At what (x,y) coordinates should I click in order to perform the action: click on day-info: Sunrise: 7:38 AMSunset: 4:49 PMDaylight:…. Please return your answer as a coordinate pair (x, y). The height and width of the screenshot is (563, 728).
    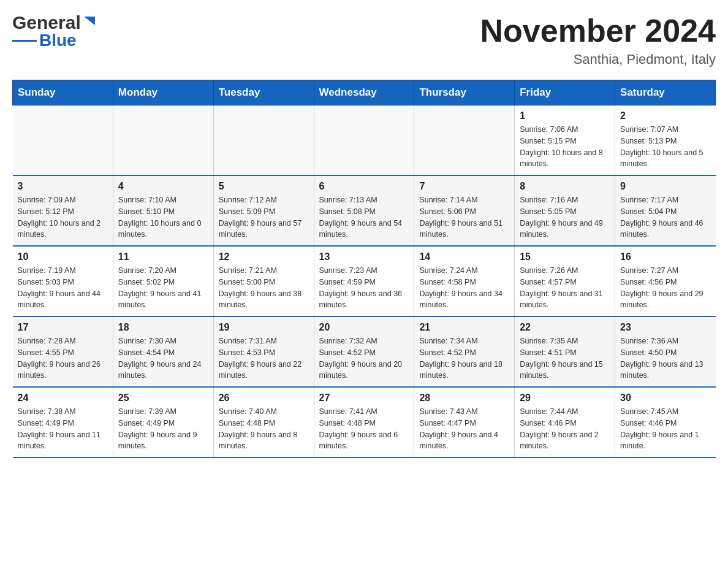
    Looking at the image, I should click on (63, 429).